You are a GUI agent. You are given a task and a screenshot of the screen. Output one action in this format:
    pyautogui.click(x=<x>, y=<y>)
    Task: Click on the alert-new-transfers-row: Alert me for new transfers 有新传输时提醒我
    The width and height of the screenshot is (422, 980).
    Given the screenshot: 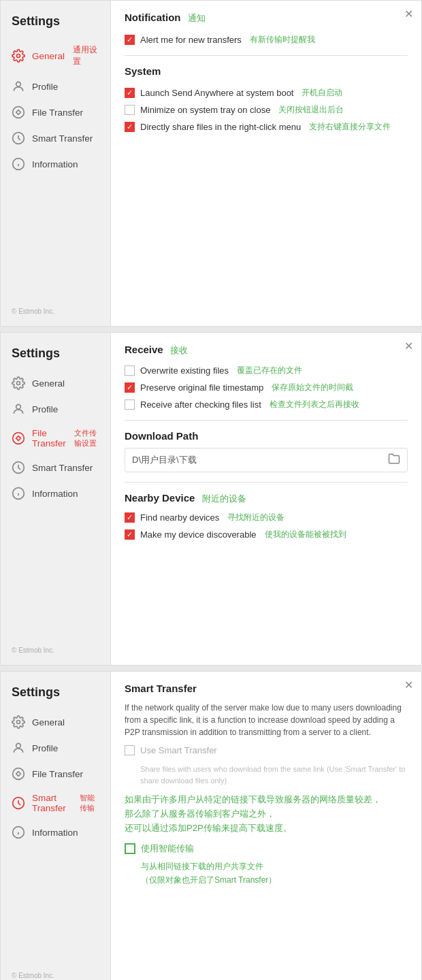 What is the action you would take?
    pyautogui.click(x=266, y=39)
    